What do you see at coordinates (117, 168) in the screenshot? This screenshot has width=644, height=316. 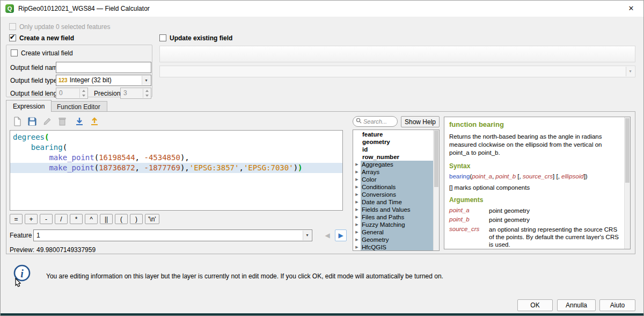 I see `code-token: 18736872` at bounding box center [117, 168].